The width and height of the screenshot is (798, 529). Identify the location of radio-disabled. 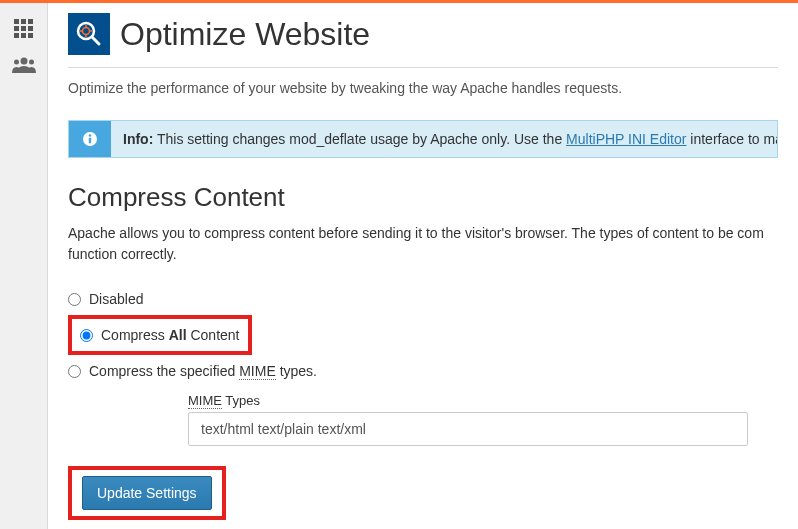
(74, 300).